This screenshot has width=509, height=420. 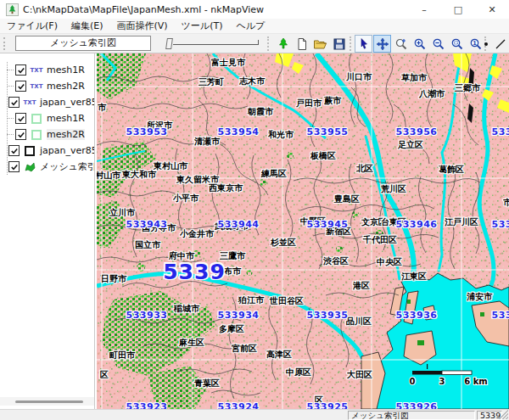 What do you see at coordinates (279, 355) in the screenshot?
I see `place-label: 高津区` at bounding box center [279, 355].